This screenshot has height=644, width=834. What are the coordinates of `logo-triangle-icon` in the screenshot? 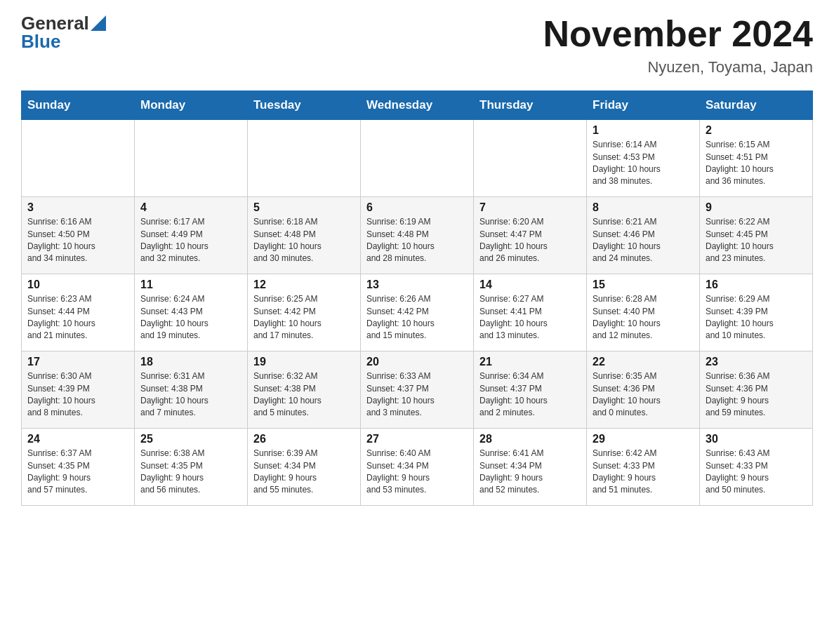 It's located at (98, 23).